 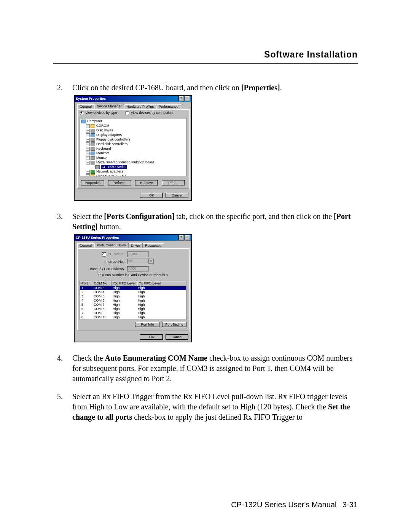 I want to click on tree-item: Floppy disk controllers, so click(x=113, y=139).